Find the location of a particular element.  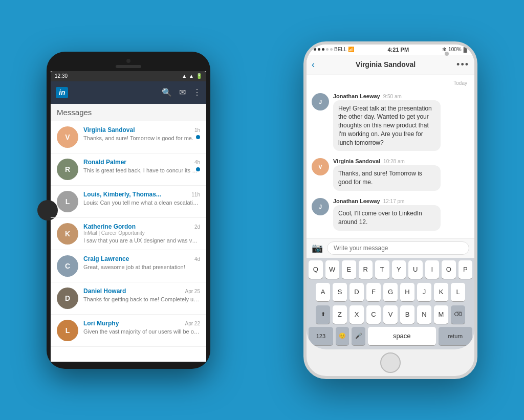

emoji-key: 😊 is located at coordinates (343, 336).